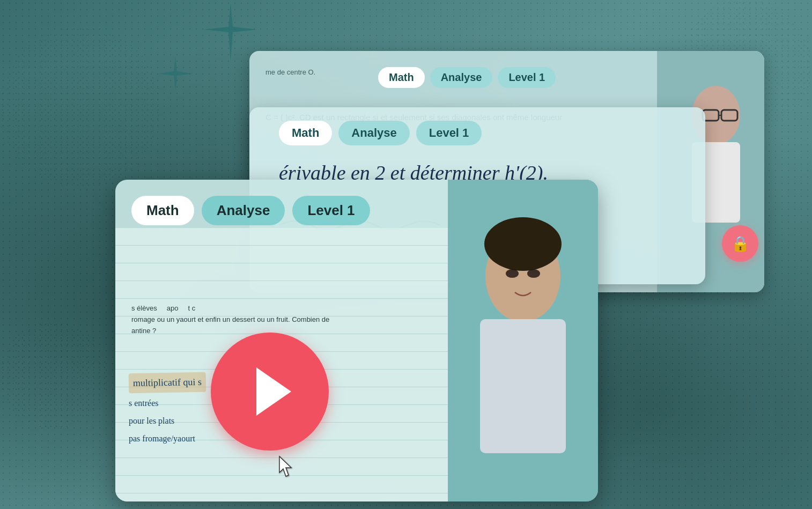 This screenshot has height=509, width=812. I want to click on card-back-tag-level: Level 1, so click(527, 77).